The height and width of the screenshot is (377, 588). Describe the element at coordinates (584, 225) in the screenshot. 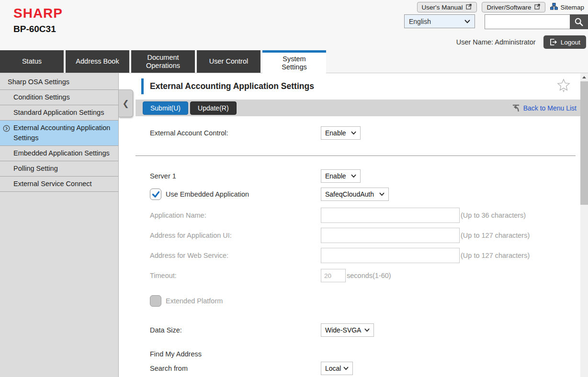

I see `vertical-scrollbar` at that location.